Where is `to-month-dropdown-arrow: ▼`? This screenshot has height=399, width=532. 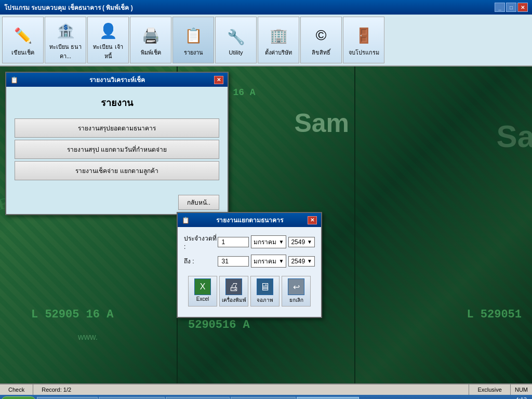 to-month-dropdown-arrow: ▼ is located at coordinates (281, 261).